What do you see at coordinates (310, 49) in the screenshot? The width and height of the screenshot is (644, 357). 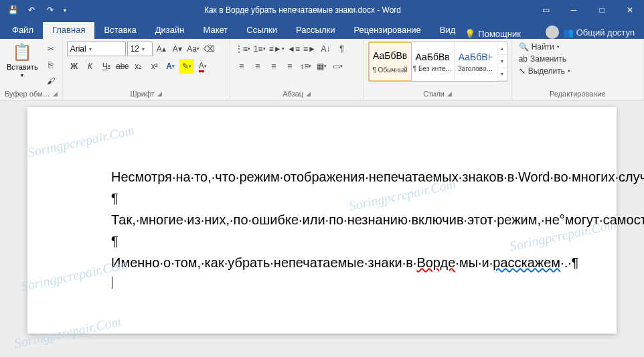 I see `increase-indent-button: ≡►` at bounding box center [310, 49].